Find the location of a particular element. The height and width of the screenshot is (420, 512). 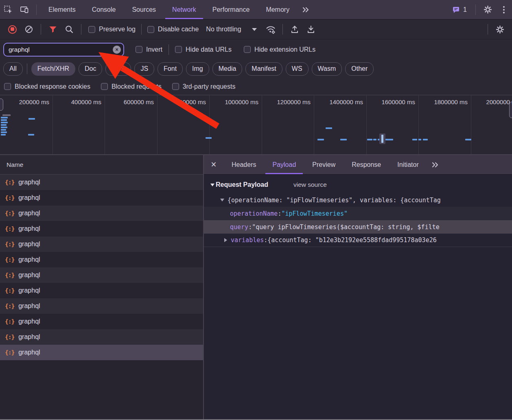

tab-console: Console is located at coordinates (104, 10).